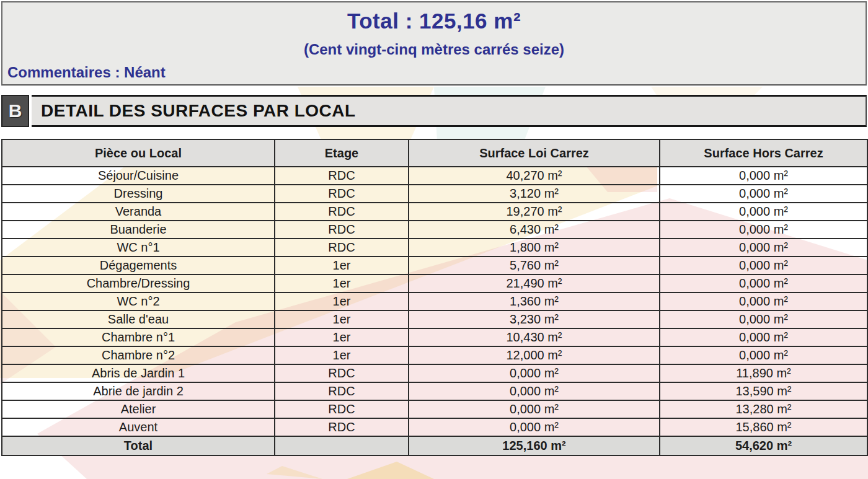 This screenshot has height=479, width=868. I want to click on table-cell: WC n°1, so click(138, 248).